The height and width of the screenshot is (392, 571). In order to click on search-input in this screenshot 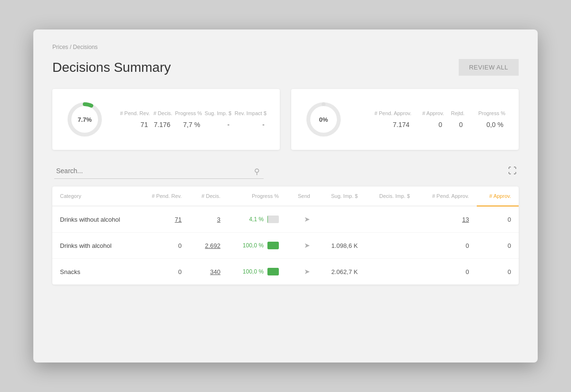, I will do `click(159, 171)`.